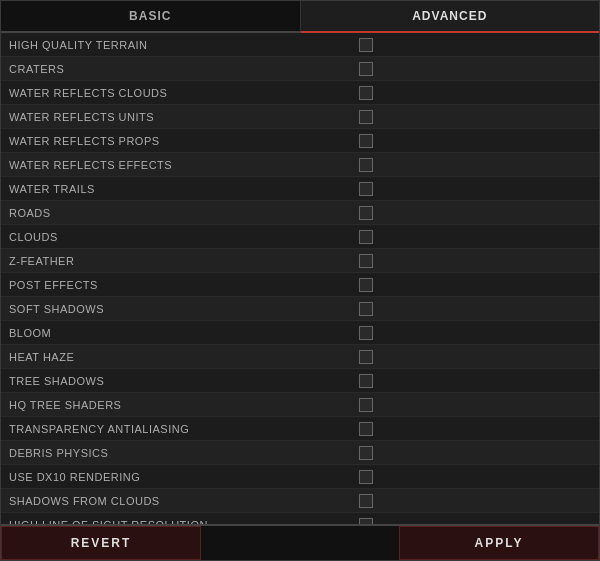  I want to click on setting-label: WATER TRAILS, so click(180, 189).